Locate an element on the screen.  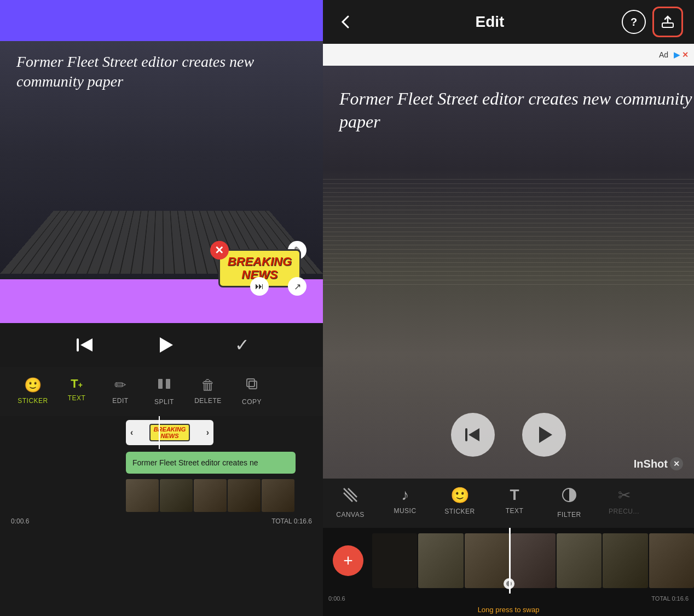
tool-music: ♪ MUSIC is located at coordinates (405, 500).